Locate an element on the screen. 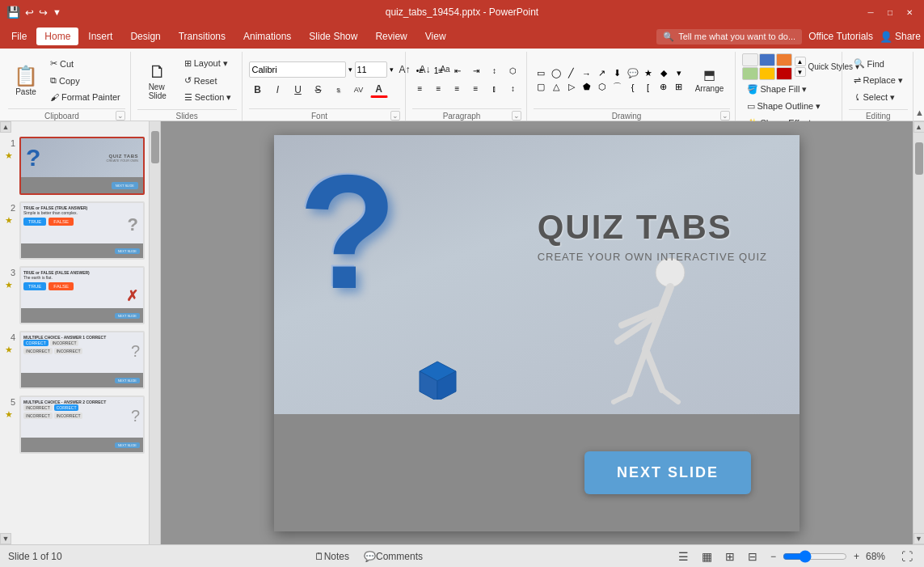 The height and width of the screenshot is (567, 924). ribbon-collapse-btn: ▲ is located at coordinates (920, 86).